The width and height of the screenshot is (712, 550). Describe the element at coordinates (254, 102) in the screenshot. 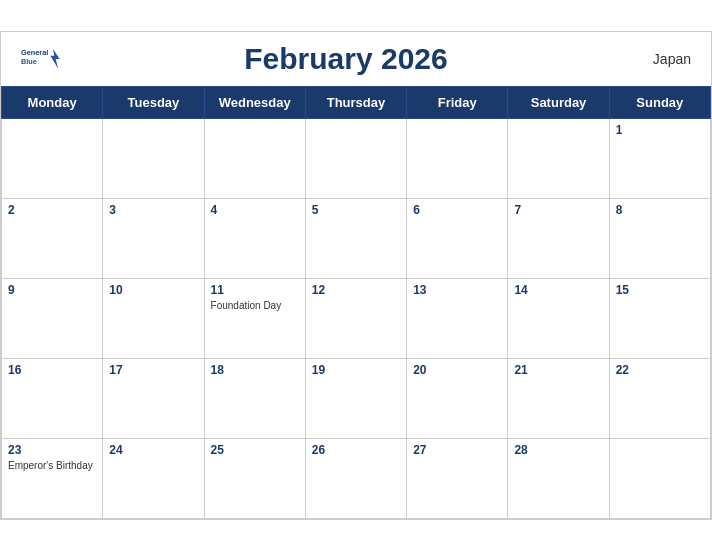

I see `header-wednesday: Wednesday` at that location.